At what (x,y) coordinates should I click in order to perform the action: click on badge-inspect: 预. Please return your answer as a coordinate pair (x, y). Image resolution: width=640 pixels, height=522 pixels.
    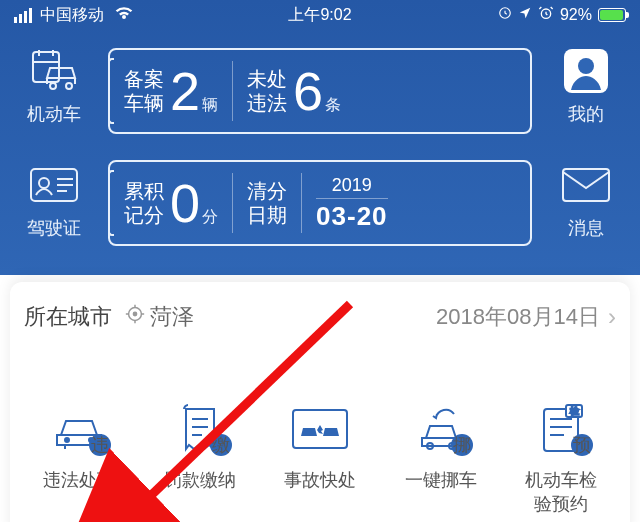
    Looking at the image, I should click on (582, 445).